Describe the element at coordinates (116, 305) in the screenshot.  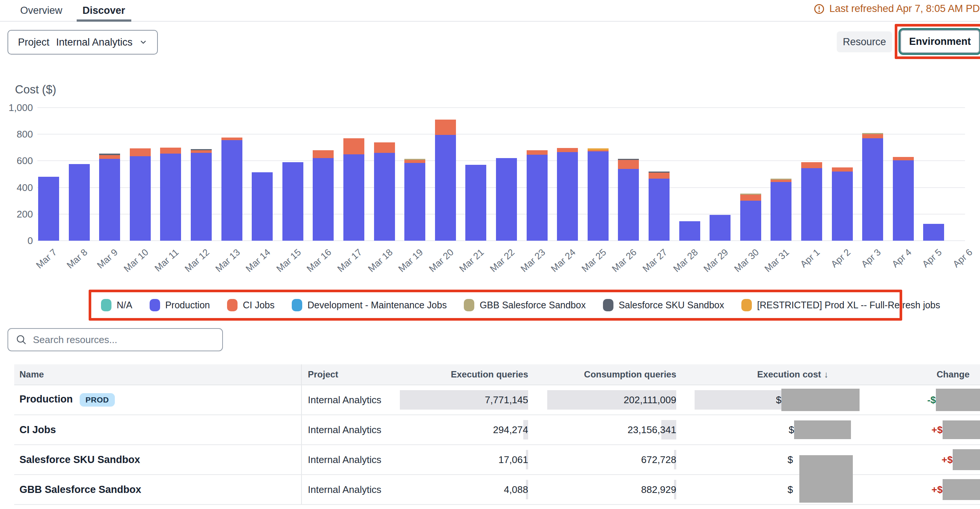
I see `legend-item: N/A` at that location.